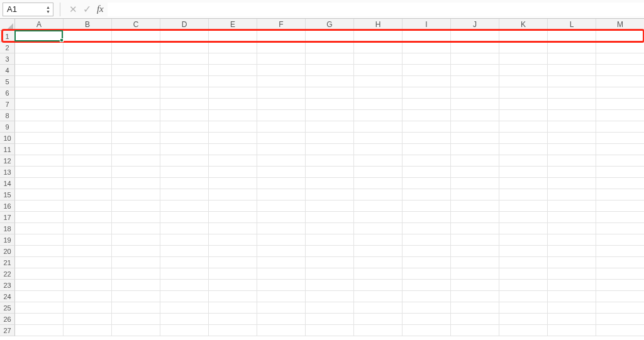 The width and height of the screenshot is (644, 340). Describe the element at coordinates (8, 331) in the screenshot. I see `row-header: 27` at that location.